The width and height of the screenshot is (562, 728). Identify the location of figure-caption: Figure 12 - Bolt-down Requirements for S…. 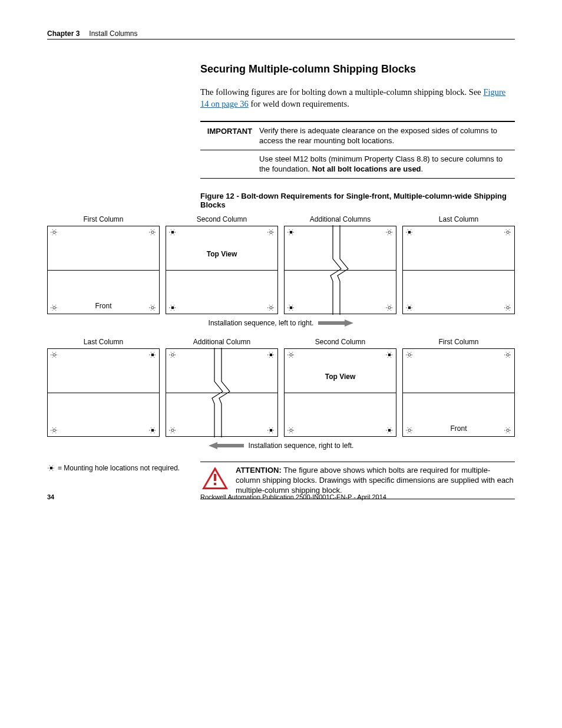
(358, 200).